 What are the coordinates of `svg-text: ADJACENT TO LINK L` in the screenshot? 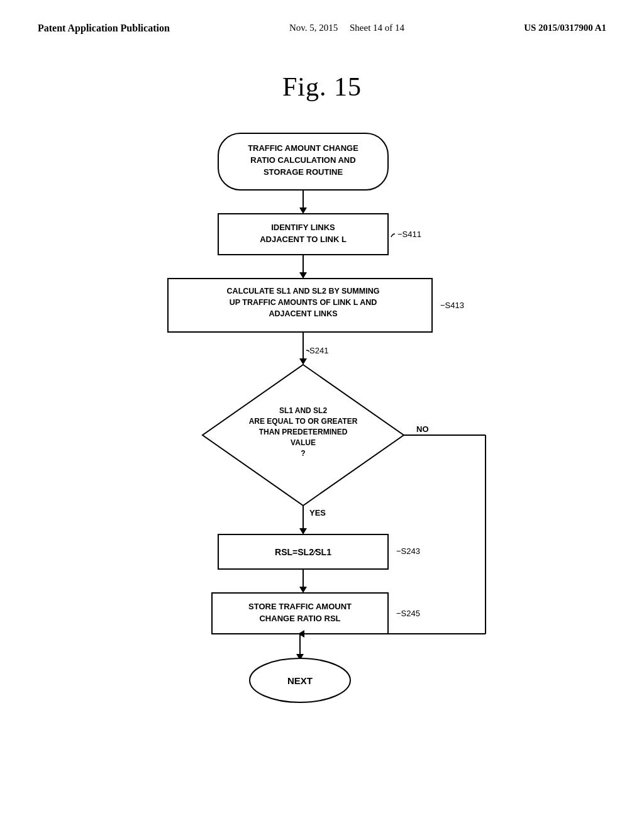 It's located at (303, 239).